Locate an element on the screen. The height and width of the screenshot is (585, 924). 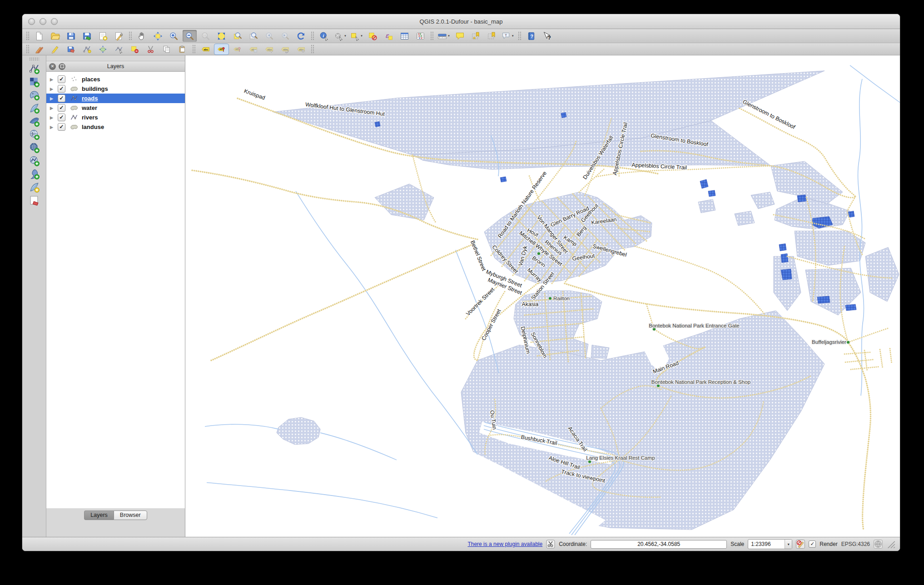
save-project-button is located at coordinates (71, 36).